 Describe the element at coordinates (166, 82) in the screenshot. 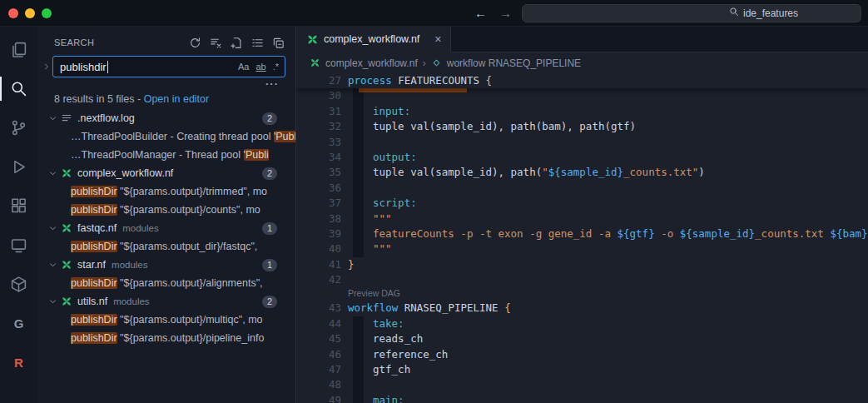

I see `search-details-row: ···` at that location.